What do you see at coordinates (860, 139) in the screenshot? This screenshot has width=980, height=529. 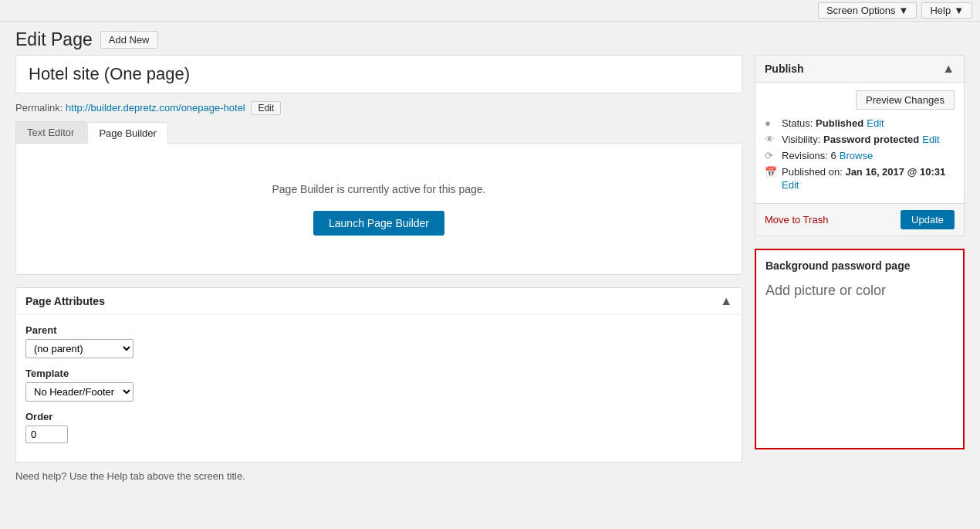 I see `visibility-row: 👁 Visibility: Password protected Edit` at bounding box center [860, 139].